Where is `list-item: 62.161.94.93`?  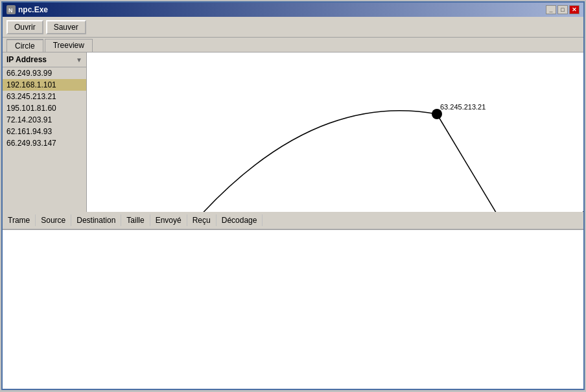
list-item: 62.161.94.93 is located at coordinates (44, 132).